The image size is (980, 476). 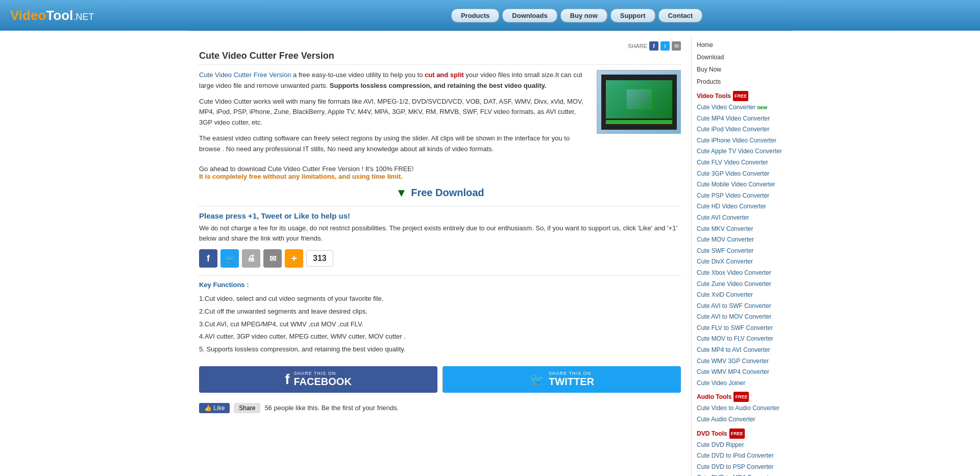 What do you see at coordinates (318, 379) in the screenshot?
I see `share-facebook-button: f SHARE THIS ON FACEBOOK` at bounding box center [318, 379].